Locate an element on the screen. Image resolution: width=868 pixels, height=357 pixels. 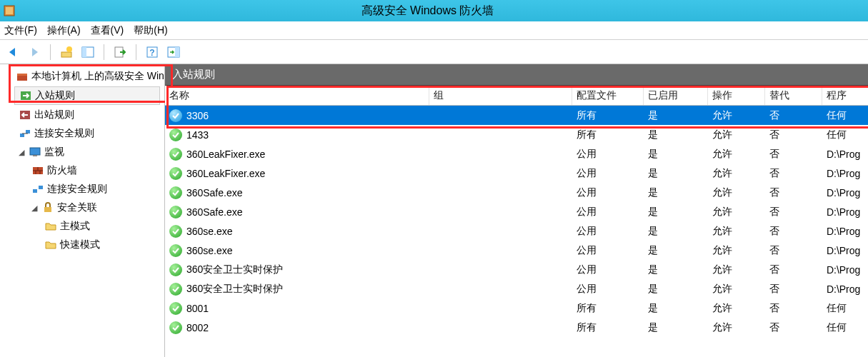
column-header-group: 组 is located at coordinates (501, 96).